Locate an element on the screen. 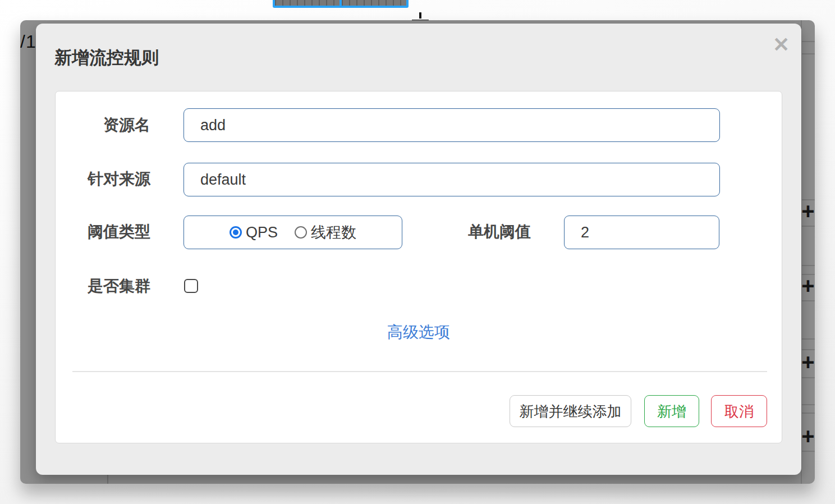 The width and height of the screenshot is (835, 504). resource-label: 资源名 is located at coordinates (103, 125).